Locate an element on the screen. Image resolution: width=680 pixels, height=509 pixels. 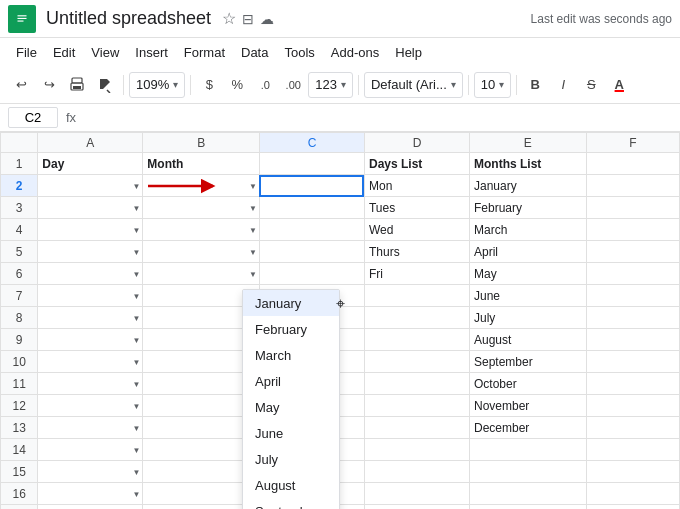
cell-d7 is located at coordinates (416, 296).